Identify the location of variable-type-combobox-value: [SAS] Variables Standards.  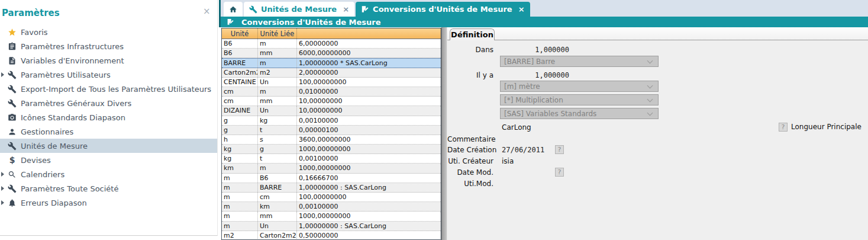
(574, 114).